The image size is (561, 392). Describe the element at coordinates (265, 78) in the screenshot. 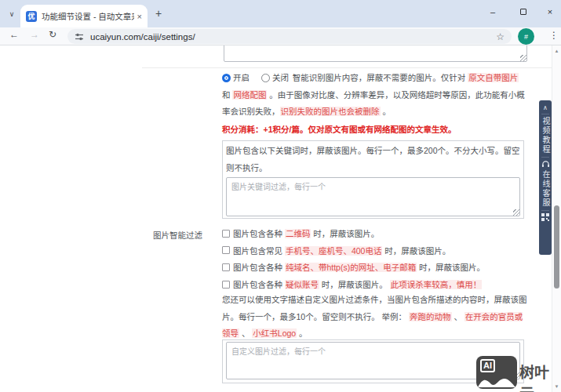

I see `radio-off` at that location.